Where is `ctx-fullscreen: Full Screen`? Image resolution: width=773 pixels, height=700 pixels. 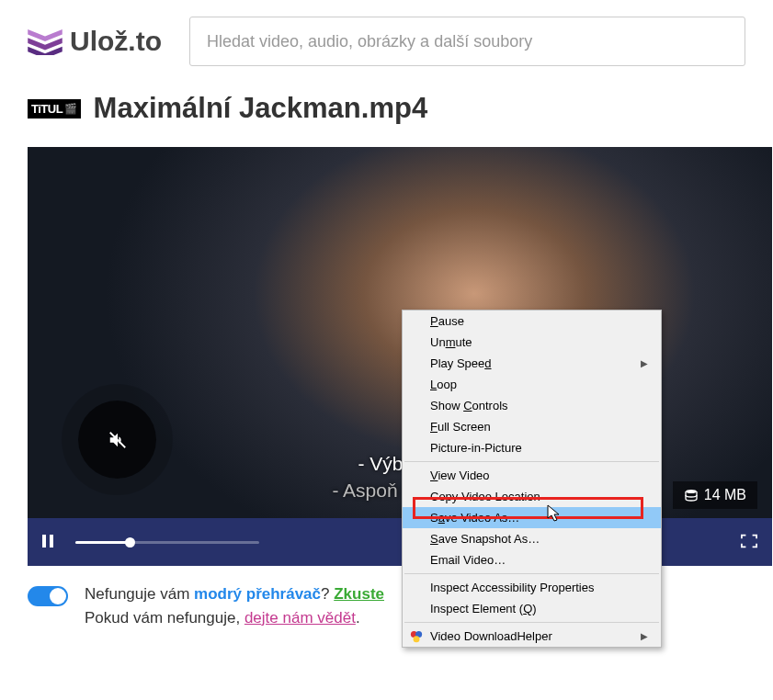 ctx-fullscreen: Full Screen is located at coordinates (531, 426).